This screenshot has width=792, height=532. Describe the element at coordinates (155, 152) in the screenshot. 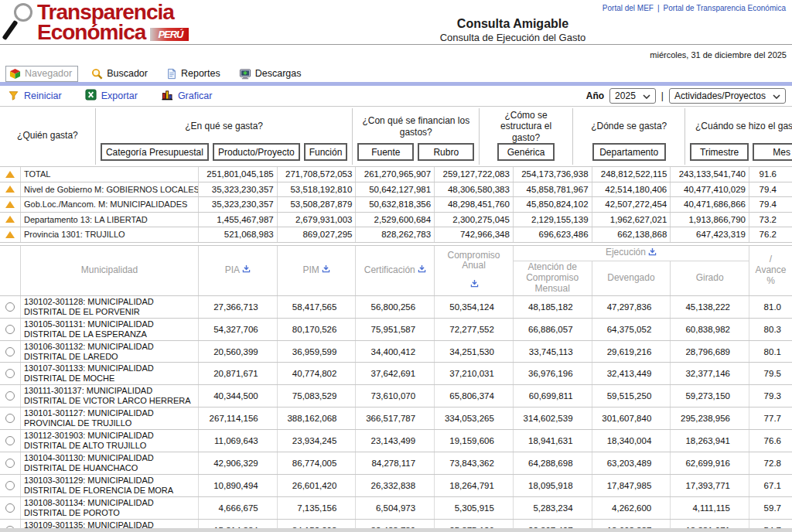

I see `categoria-presupuestal-button: Categoría Presupuestal` at that location.